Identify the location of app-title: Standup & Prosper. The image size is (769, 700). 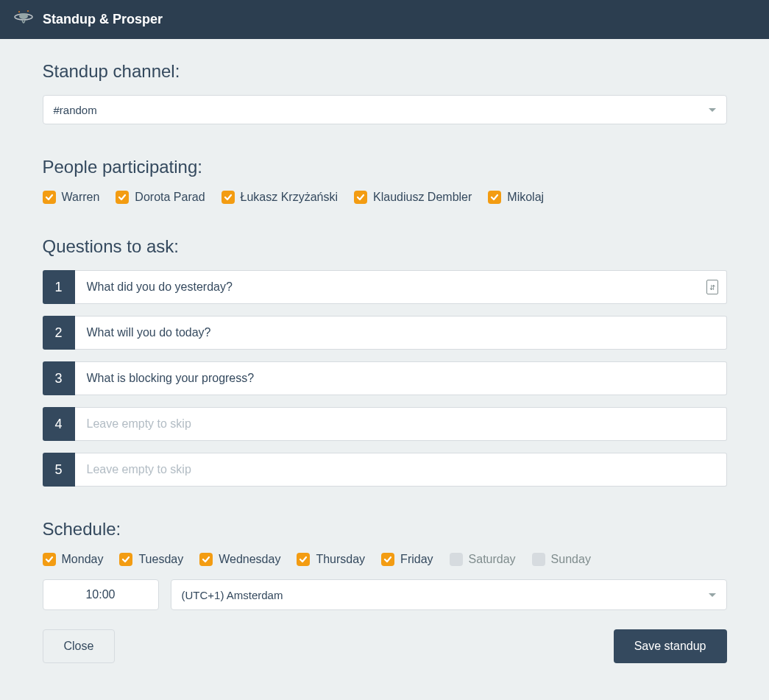
(103, 19).